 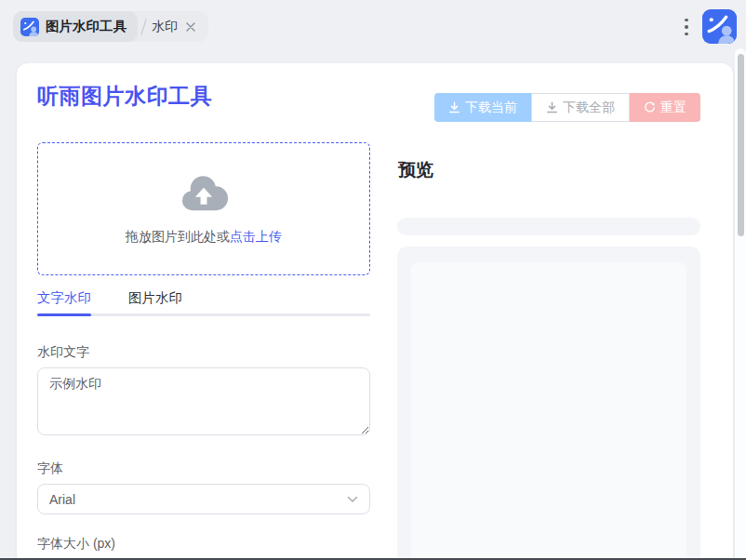 I want to click on upload-hint: 拖放图片到此处或点击上传, so click(x=204, y=237).